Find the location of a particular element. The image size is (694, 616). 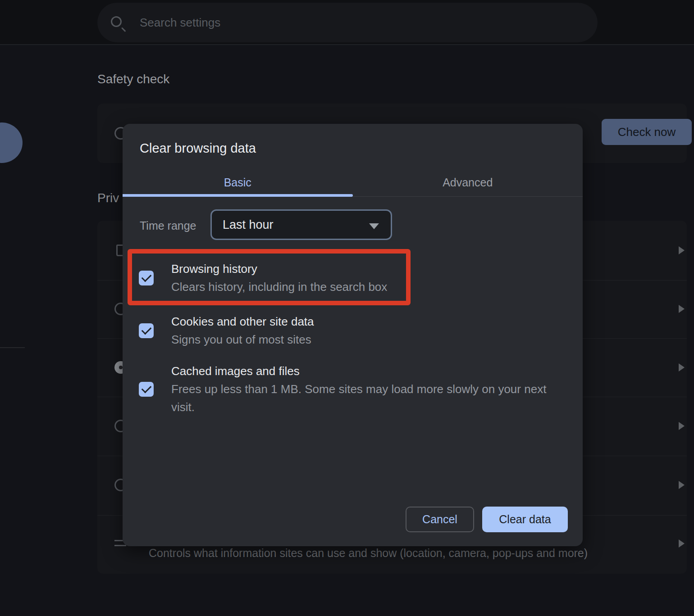

check-now-button: Check now is located at coordinates (647, 132).